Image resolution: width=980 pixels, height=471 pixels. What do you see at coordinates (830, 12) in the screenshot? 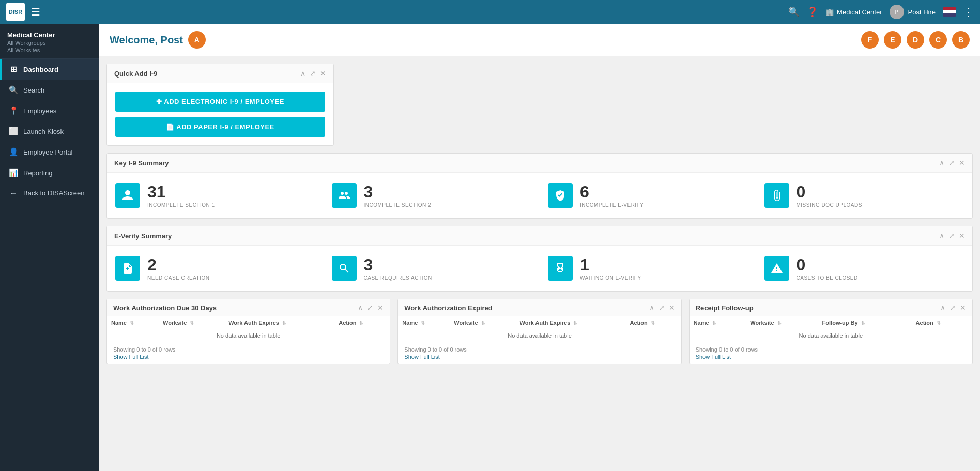
I see `building-icon: 🏢` at bounding box center [830, 12].